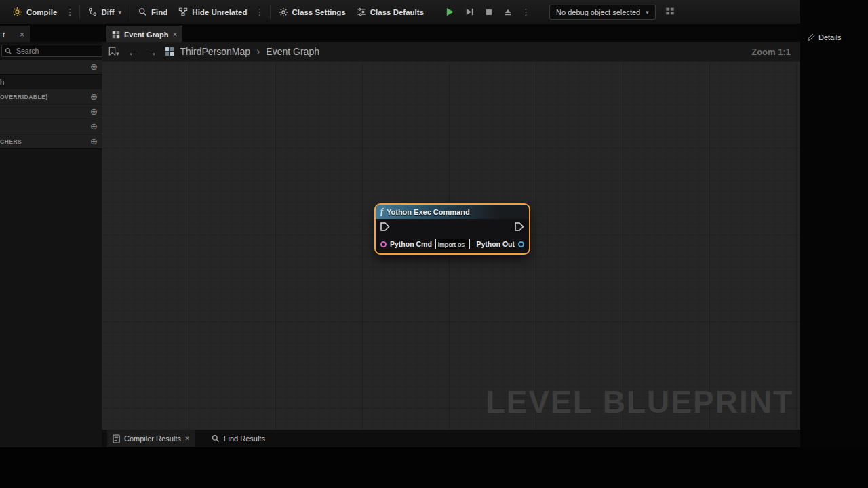 The width and height of the screenshot is (868, 488). What do you see at coordinates (42, 12) in the screenshot?
I see `compile-label: Compile` at bounding box center [42, 12].